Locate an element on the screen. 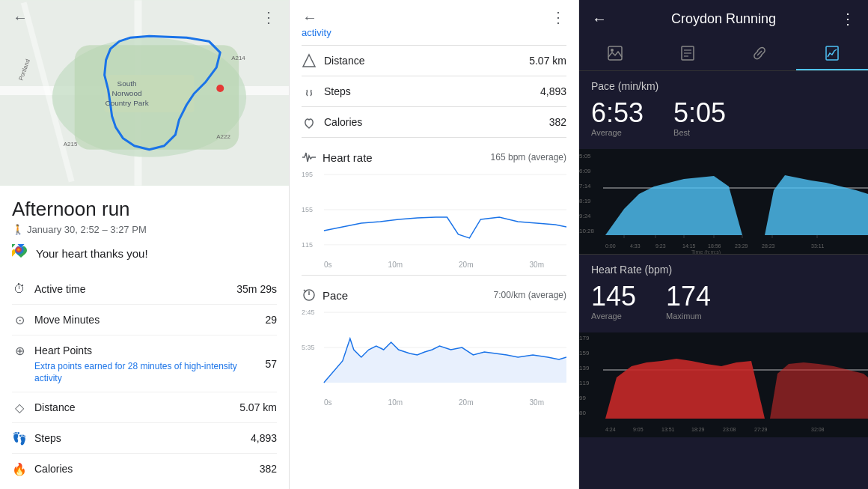  active-time-label: Active time is located at coordinates (60, 289).